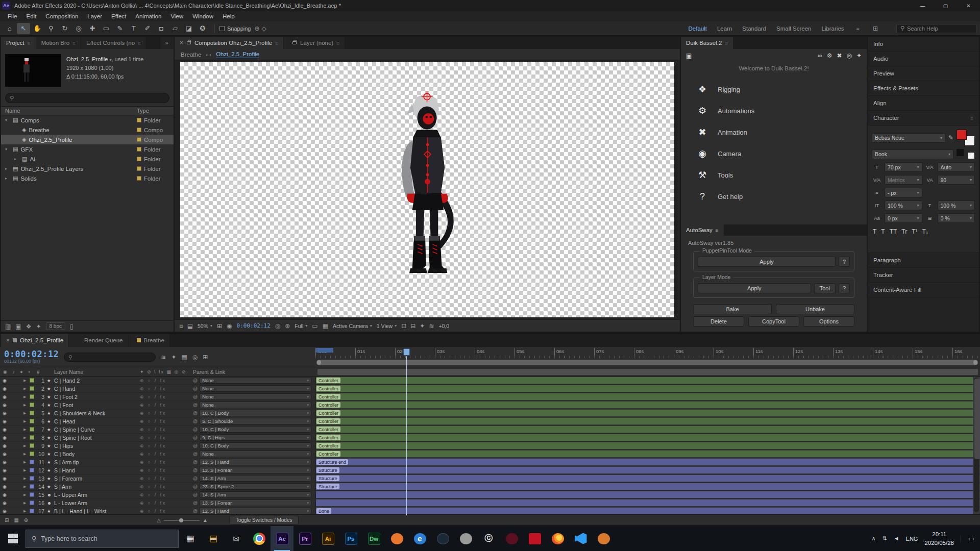 This screenshot has width=980, height=551. I want to click on copytool-button: CopyTool, so click(774, 321).